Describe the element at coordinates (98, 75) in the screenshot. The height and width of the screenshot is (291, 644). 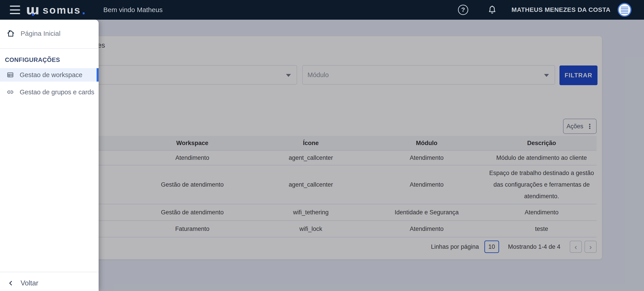
I see `active-indicator-bar` at that location.